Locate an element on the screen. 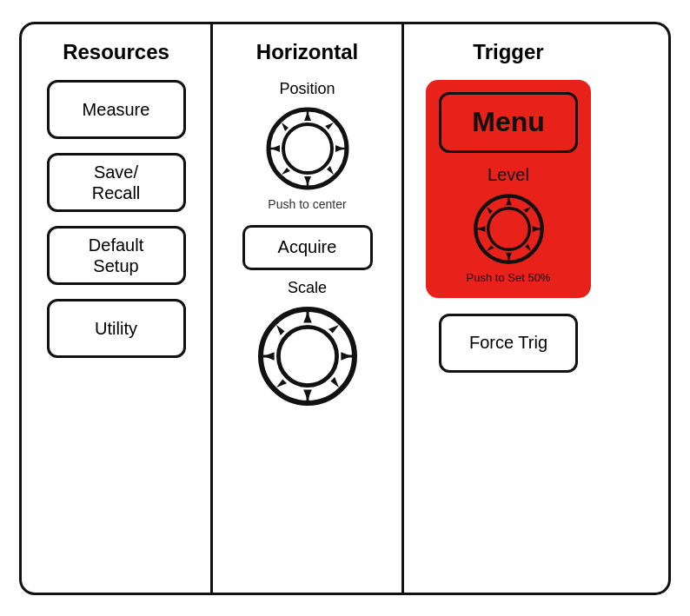  resources-title: Resources is located at coordinates (116, 52).